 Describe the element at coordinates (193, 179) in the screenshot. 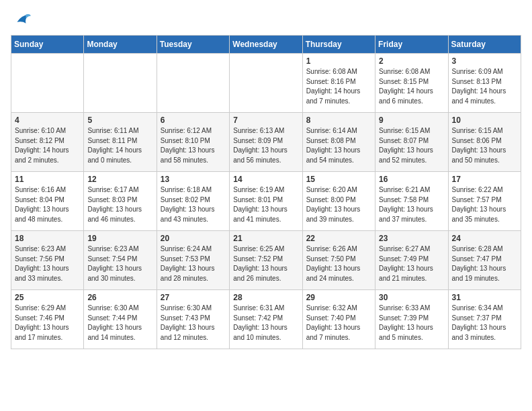

I see `day-number: 13` at that location.